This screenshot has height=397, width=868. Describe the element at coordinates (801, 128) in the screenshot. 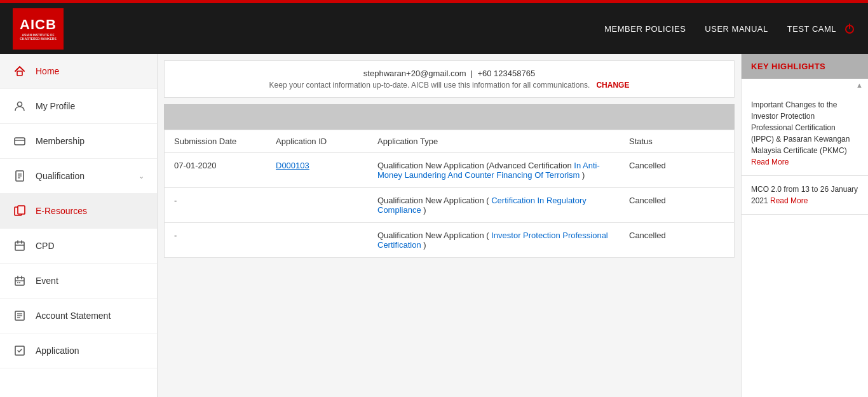

I see `highlight-text-1: Important Changes to the Investor Protec…` at that location.